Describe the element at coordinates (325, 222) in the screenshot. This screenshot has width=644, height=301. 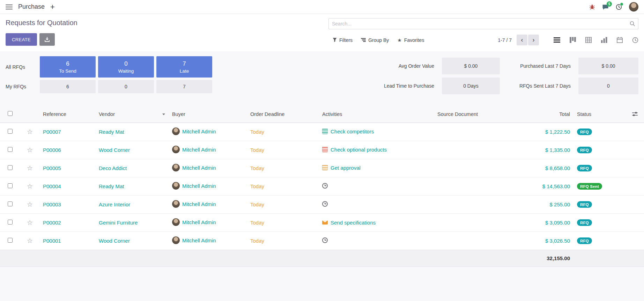
I see `activity-envelope-icon` at that location.